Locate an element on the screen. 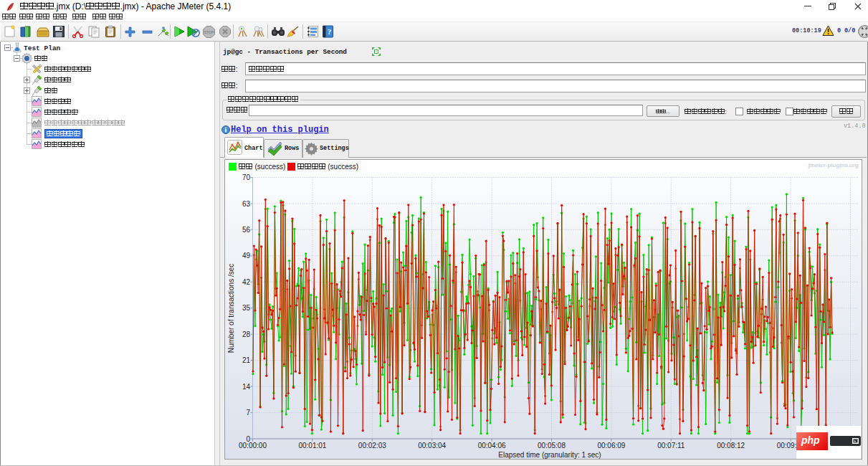 The width and height of the screenshot is (868, 466). svg-text: 63 is located at coordinates (247, 204).